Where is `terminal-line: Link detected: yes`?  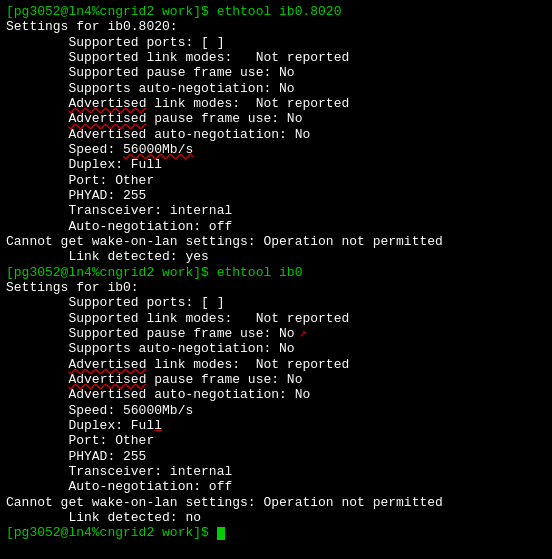 terminal-line: Link detected: yes is located at coordinates (276, 256).